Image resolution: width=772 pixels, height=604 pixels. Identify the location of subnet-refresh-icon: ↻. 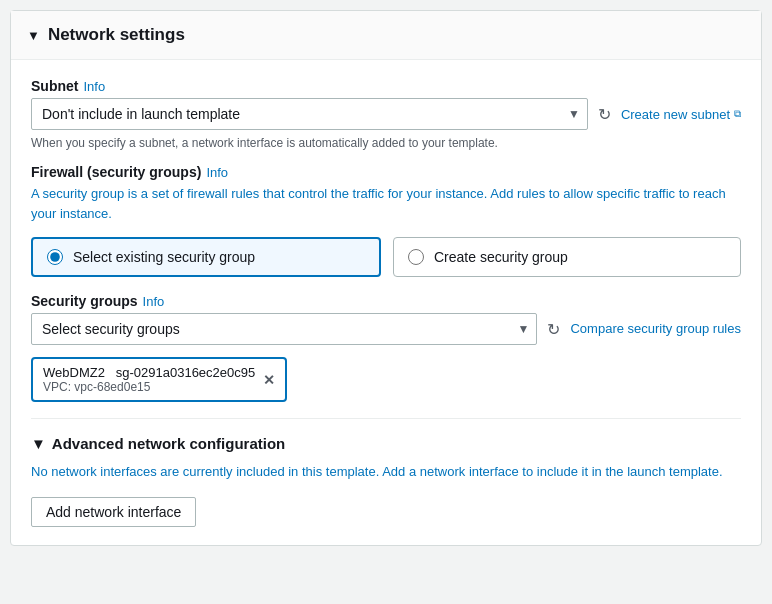
(604, 114).